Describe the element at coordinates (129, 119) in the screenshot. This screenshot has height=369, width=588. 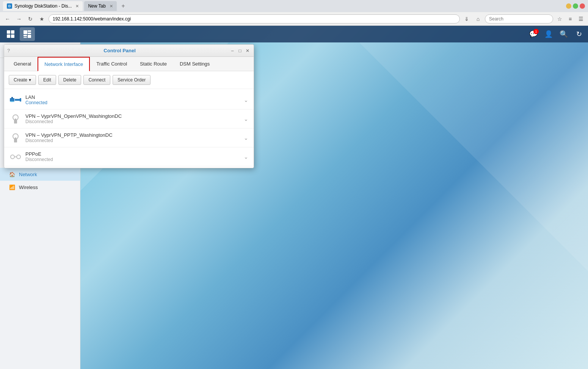
I see `interface-item-vpn1: VPN – VyprVPN_OpenVPN_WashingtonDC Disco…` at that location.